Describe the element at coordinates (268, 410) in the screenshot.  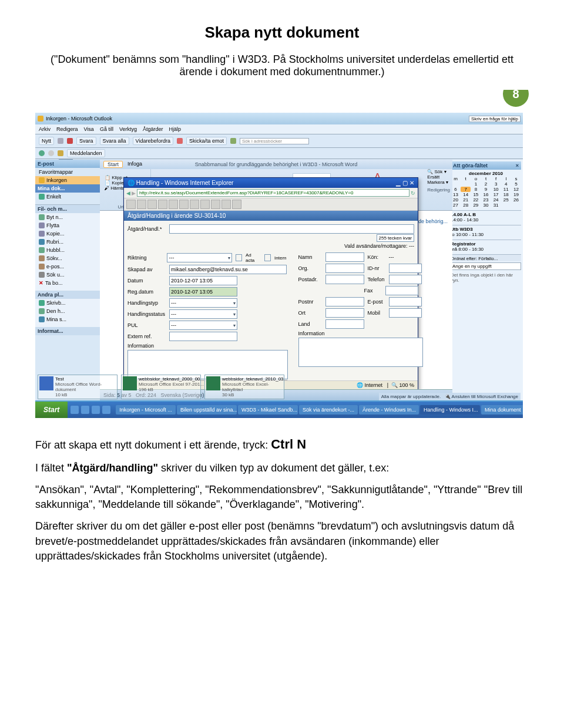
I see `taskbar-item: W3D3 - Mikael Sandb...` at that location.